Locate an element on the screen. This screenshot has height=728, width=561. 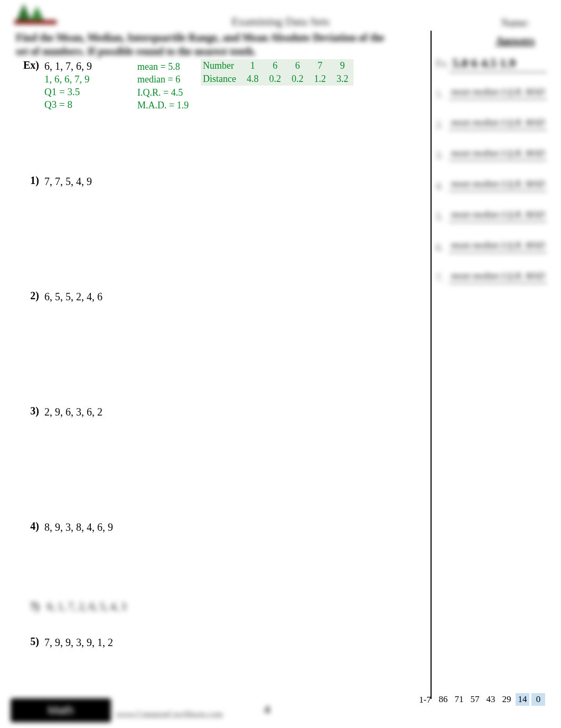
answer-row: 1. mean median I.Q.R. MAD is located at coordinates (491, 99).